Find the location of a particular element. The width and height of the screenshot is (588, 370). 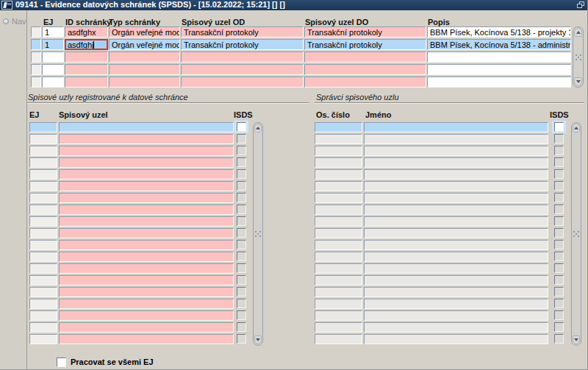

scroll-up-icon is located at coordinates (576, 128).